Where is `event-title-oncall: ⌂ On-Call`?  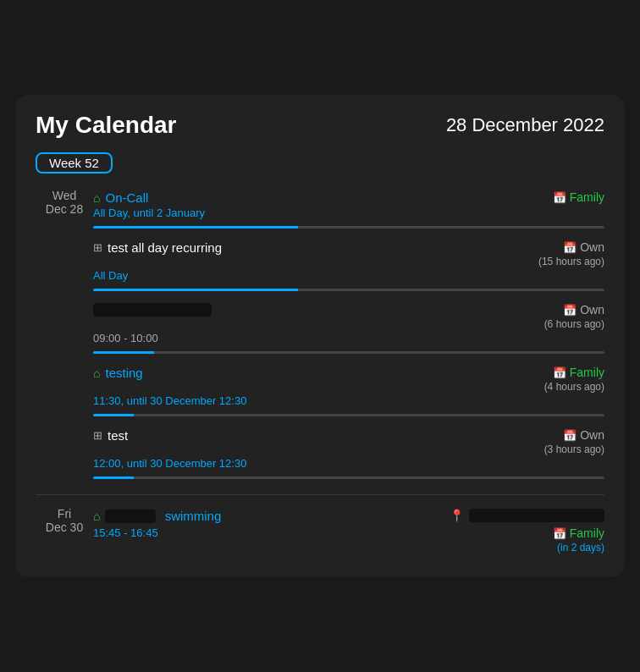
event-title-oncall: ⌂ On-Call is located at coordinates (120, 198).